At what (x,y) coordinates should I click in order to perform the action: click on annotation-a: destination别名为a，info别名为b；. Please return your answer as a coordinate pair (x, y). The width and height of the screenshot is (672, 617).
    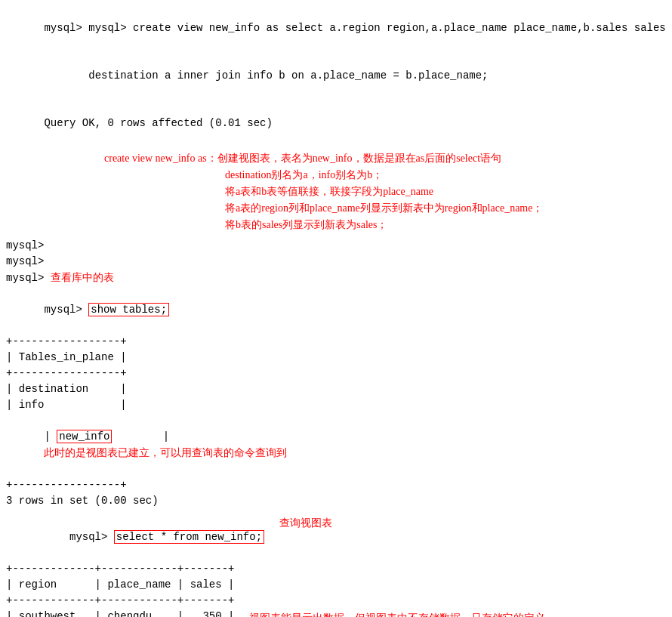
    Looking at the image, I should click on (304, 175).